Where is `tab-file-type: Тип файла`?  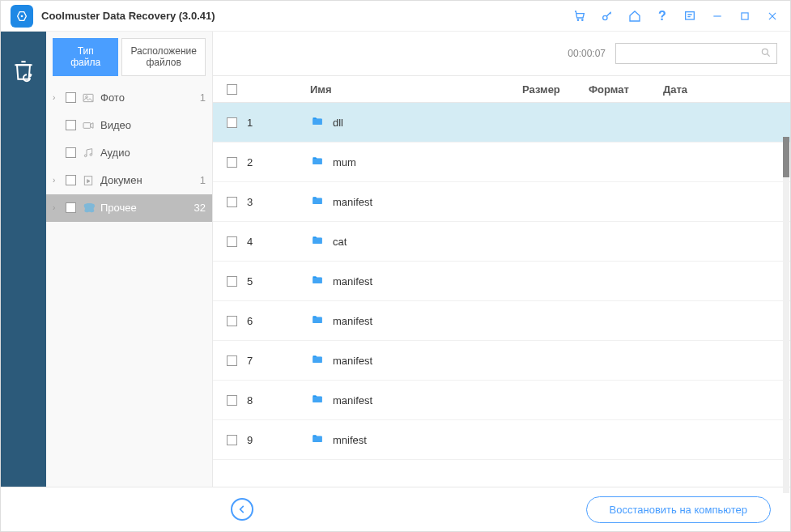
tab-file-type: Тип файла is located at coordinates (86, 57).